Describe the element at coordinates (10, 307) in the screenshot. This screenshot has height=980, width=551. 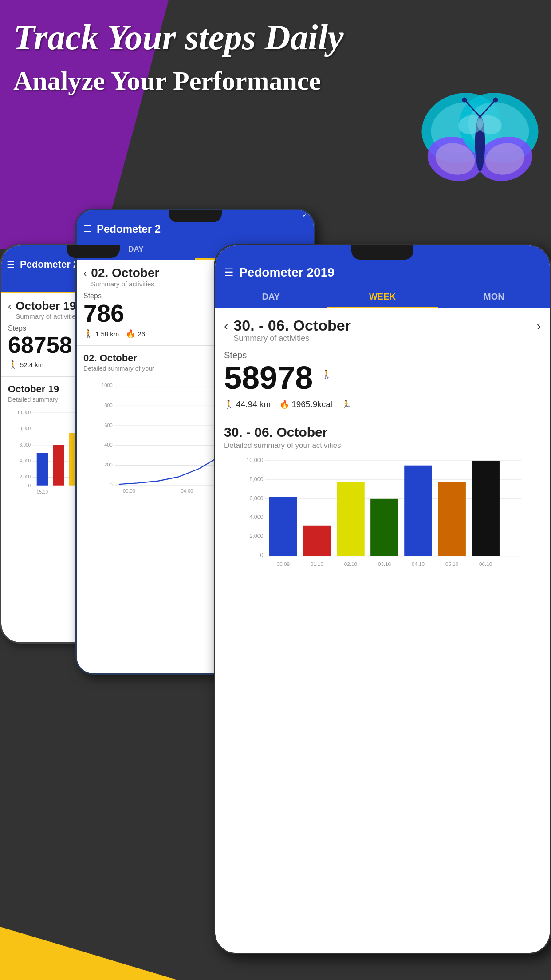
I see `phone-1-back-arrow: ‹` at that location.